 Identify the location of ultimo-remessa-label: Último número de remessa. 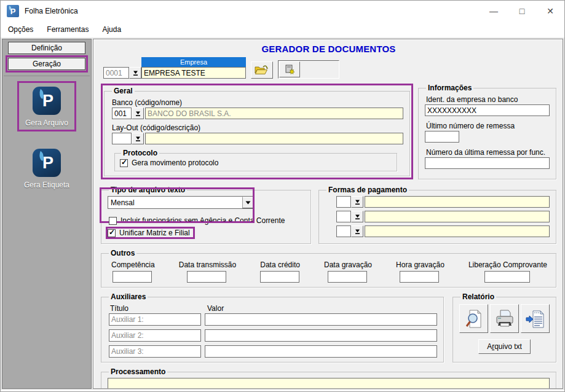
(488, 126).